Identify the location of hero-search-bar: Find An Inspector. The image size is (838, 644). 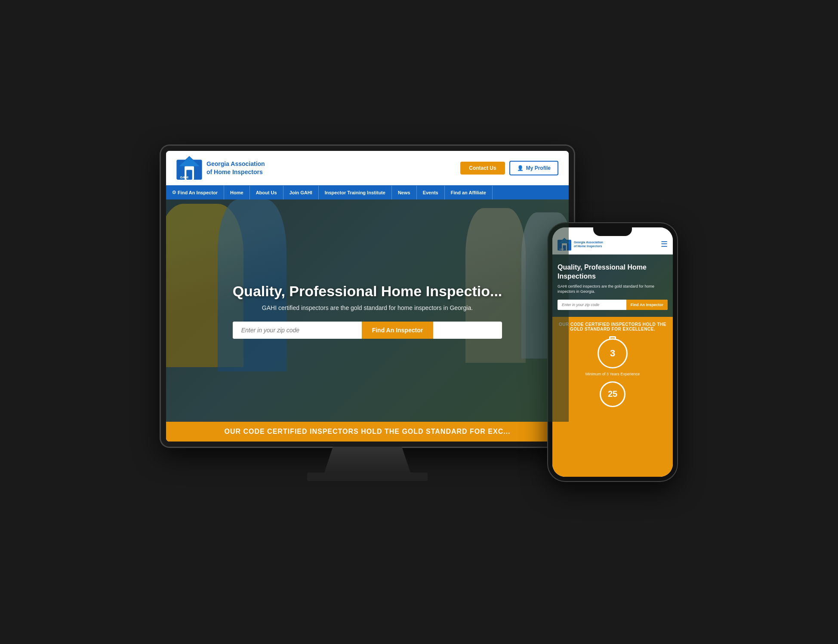
(367, 330).